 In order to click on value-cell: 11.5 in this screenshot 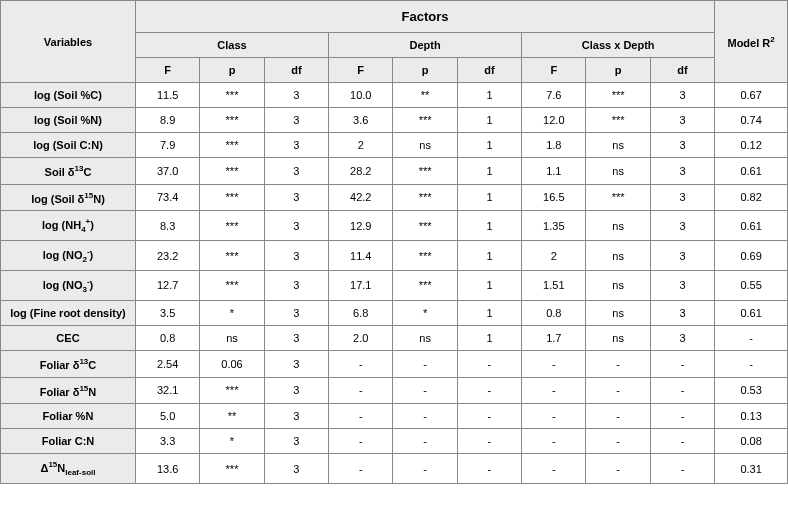, I will do `click(167, 96)`.